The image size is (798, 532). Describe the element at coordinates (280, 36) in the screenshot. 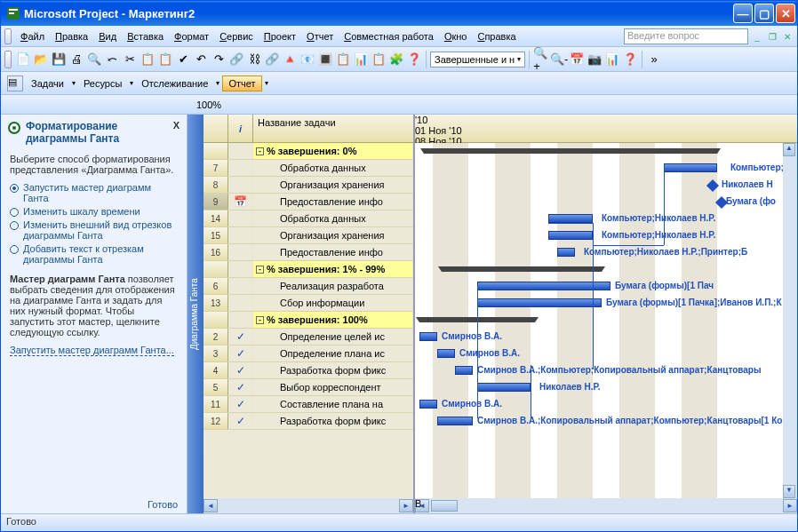

I see `menu-Проект: Проект` at that location.